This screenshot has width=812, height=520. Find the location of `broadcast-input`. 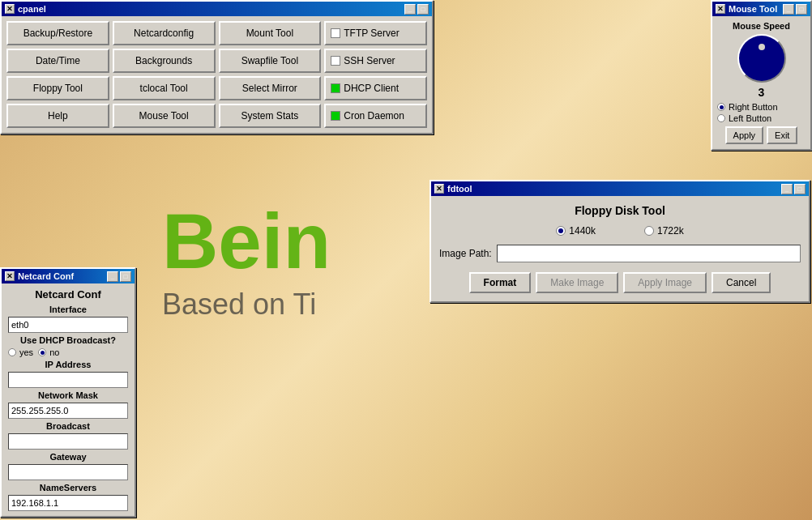

broadcast-input is located at coordinates (68, 441).